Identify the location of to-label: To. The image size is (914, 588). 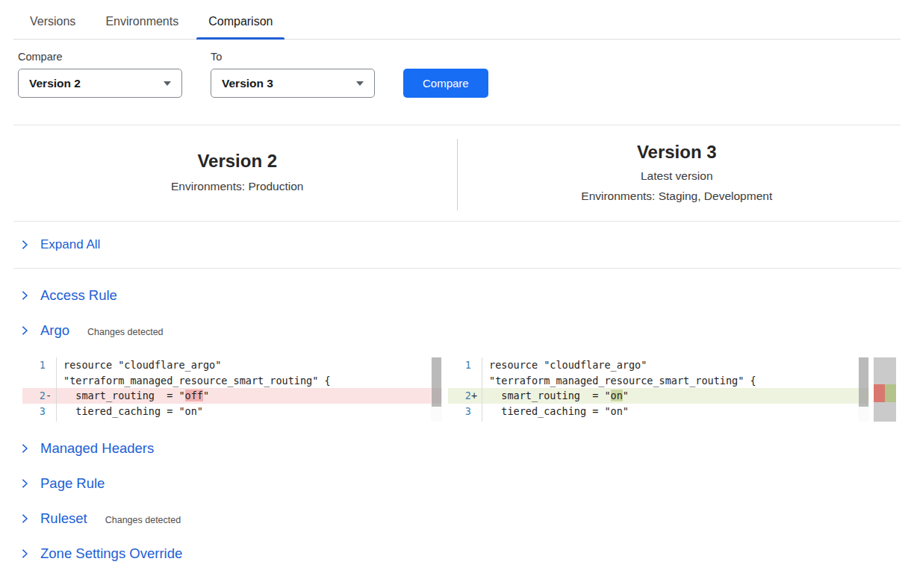
(293, 57).